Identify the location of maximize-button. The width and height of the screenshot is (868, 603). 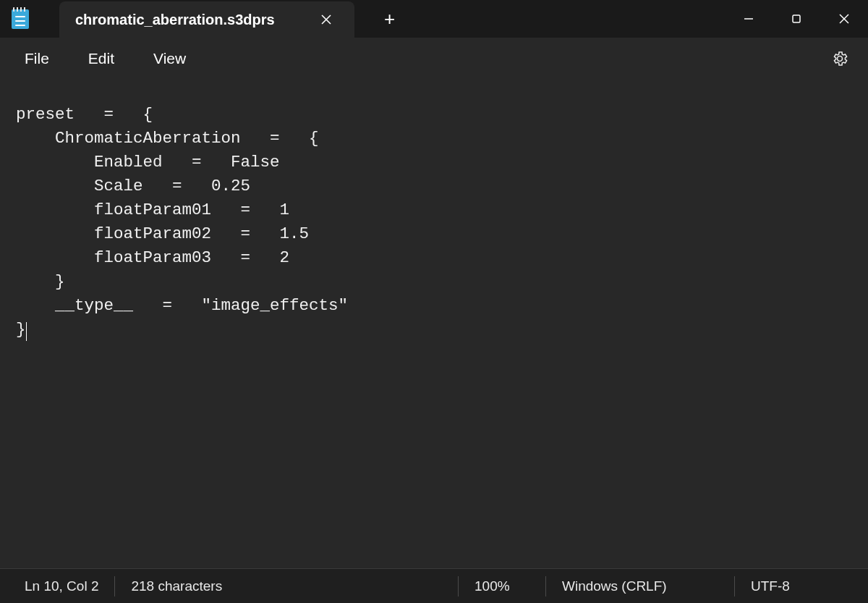
(796, 19).